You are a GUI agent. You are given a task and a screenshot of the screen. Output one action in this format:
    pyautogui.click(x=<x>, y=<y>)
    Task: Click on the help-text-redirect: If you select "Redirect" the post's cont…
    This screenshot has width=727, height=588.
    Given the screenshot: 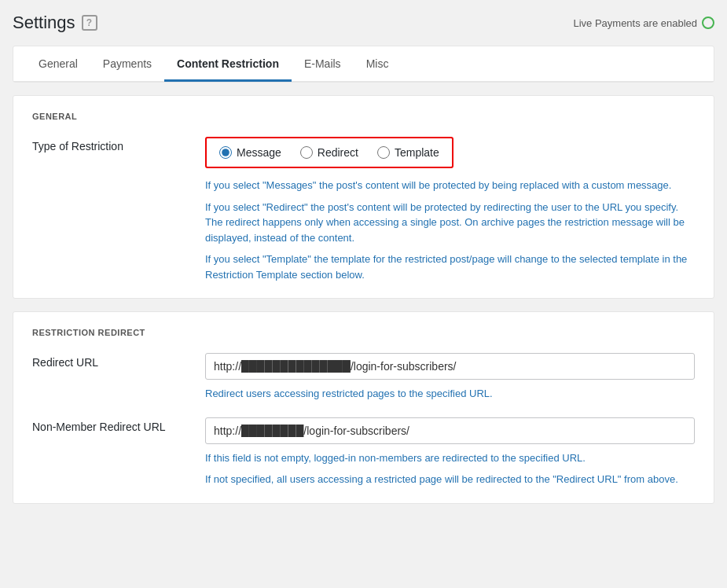 What is the action you would take?
    pyautogui.click(x=450, y=223)
    